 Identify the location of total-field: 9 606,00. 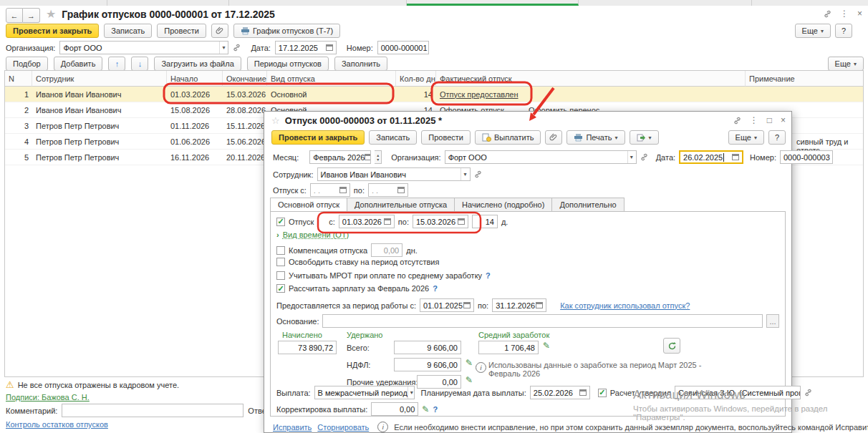
(428, 348).